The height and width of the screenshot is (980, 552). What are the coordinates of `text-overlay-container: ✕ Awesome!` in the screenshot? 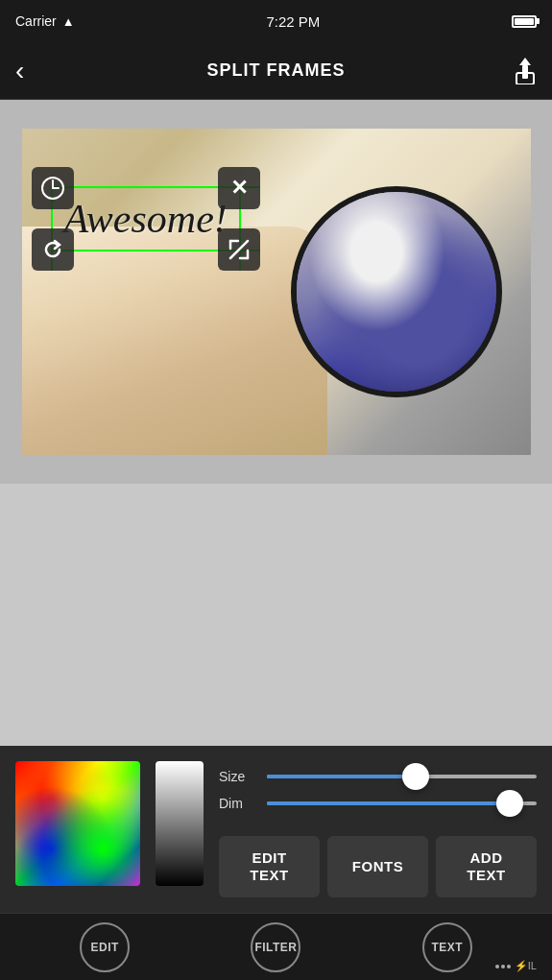 It's located at (146, 219).